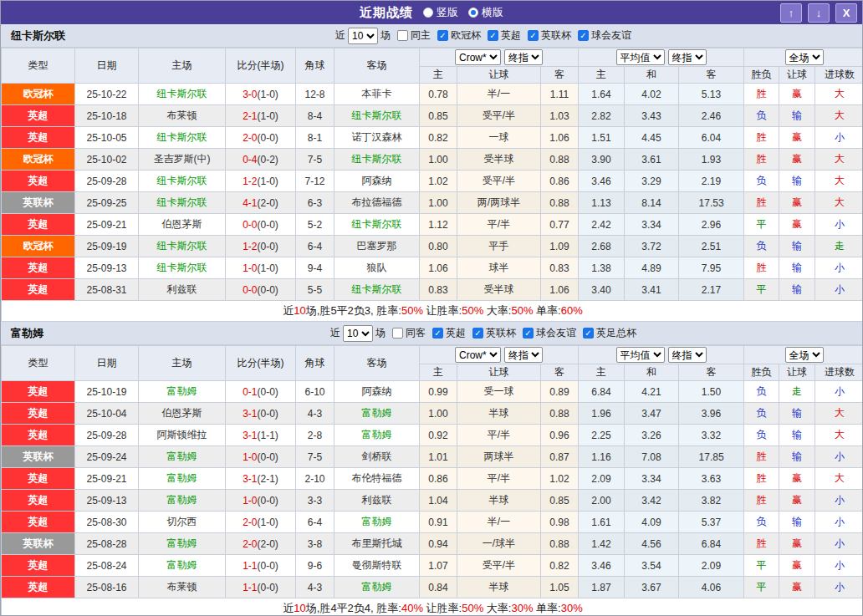 This screenshot has width=863, height=616. What do you see at coordinates (38, 247) in the screenshot?
I see `league-type-badge: 欧冠杯` at bounding box center [38, 247].